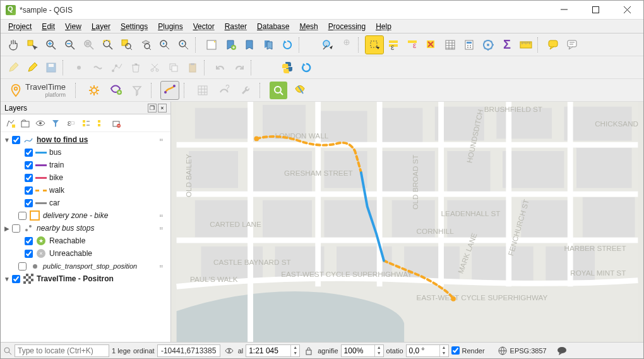 This screenshot has width=644, height=359. Describe the element at coordinates (134, 27) in the screenshot. I see `menu-settings: Settings` at that location.